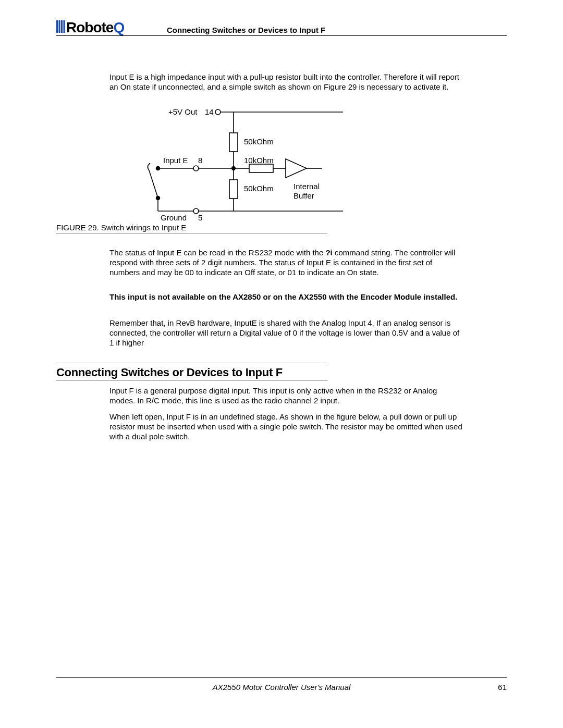  What do you see at coordinates (287, 263) in the screenshot?
I see `paragraph-input-e-status: The status of Input E can be read in the…` at bounding box center [287, 263].